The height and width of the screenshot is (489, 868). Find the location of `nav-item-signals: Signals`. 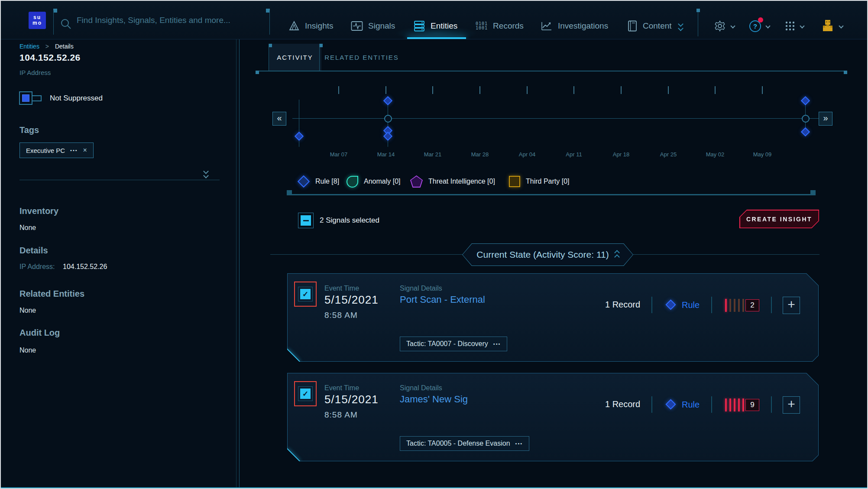

nav-item-signals: Signals is located at coordinates (373, 26).